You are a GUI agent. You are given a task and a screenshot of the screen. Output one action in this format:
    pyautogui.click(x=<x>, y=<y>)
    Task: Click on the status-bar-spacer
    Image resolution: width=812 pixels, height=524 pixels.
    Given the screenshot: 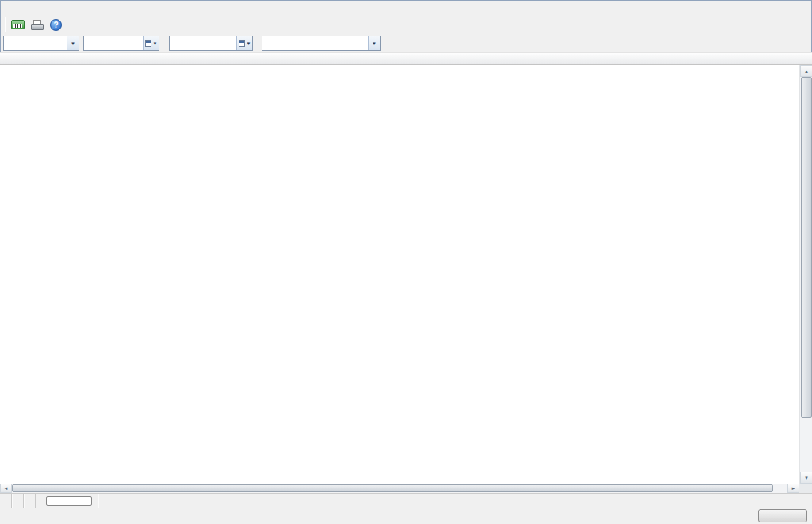 What is the action you would take?
    pyautogui.click(x=455, y=501)
    